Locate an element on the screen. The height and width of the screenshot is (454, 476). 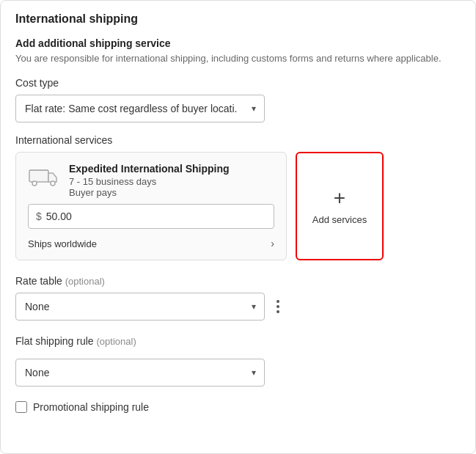
add-services-label: Add services is located at coordinates (340, 220).